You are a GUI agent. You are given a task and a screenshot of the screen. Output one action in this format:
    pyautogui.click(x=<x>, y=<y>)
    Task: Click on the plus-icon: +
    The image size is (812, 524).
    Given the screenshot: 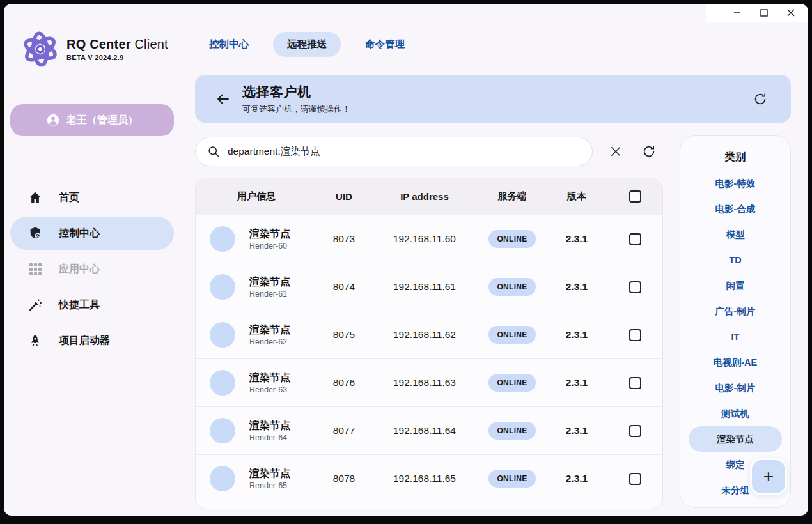 What is the action you would take?
    pyautogui.click(x=769, y=477)
    